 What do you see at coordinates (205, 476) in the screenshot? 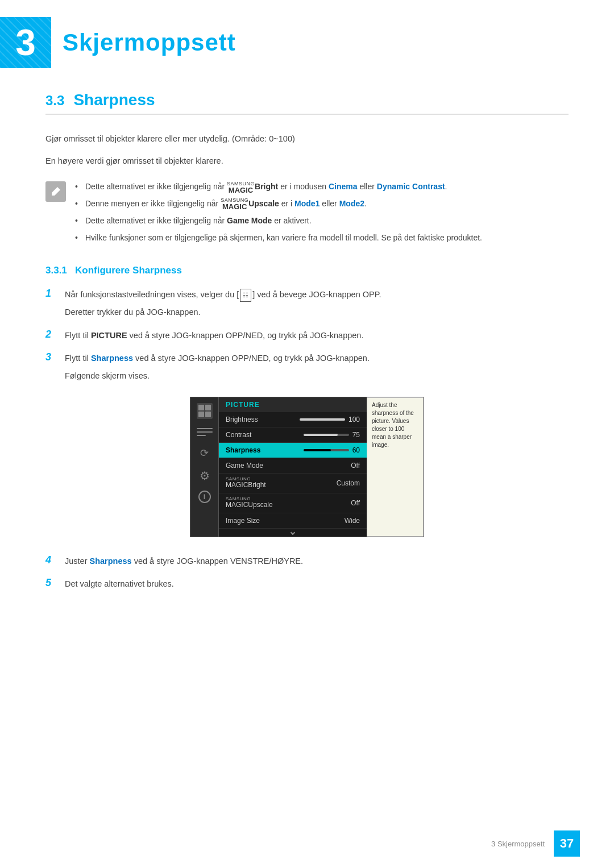
I see `gear-icon: ⚙` at bounding box center [205, 476].